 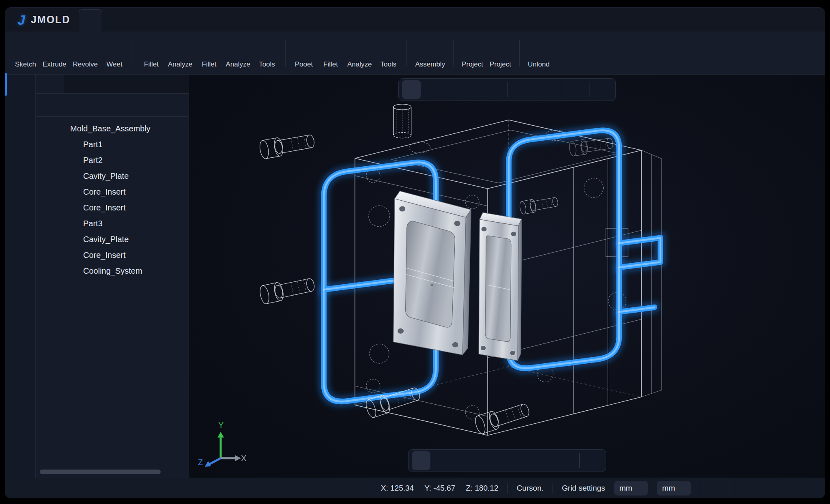 I want to click on tree-filter-button, so click(x=178, y=105).